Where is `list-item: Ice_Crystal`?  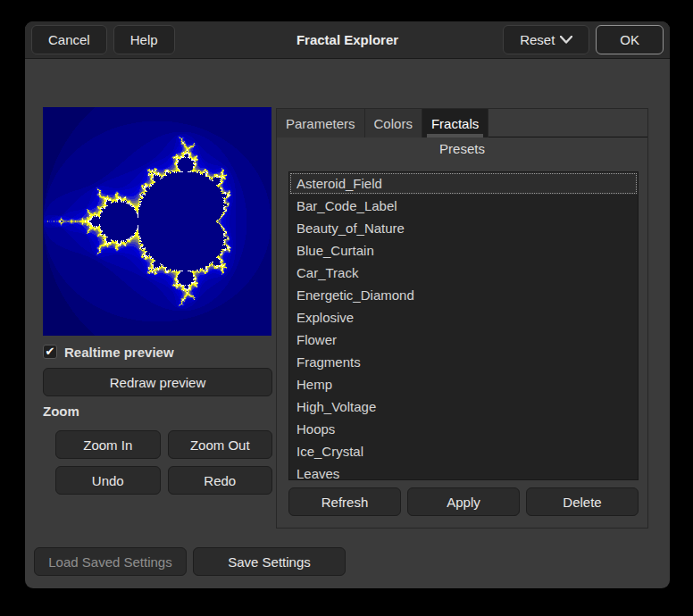
list-item: Ice_Crystal is located at coordinates (463, 452).